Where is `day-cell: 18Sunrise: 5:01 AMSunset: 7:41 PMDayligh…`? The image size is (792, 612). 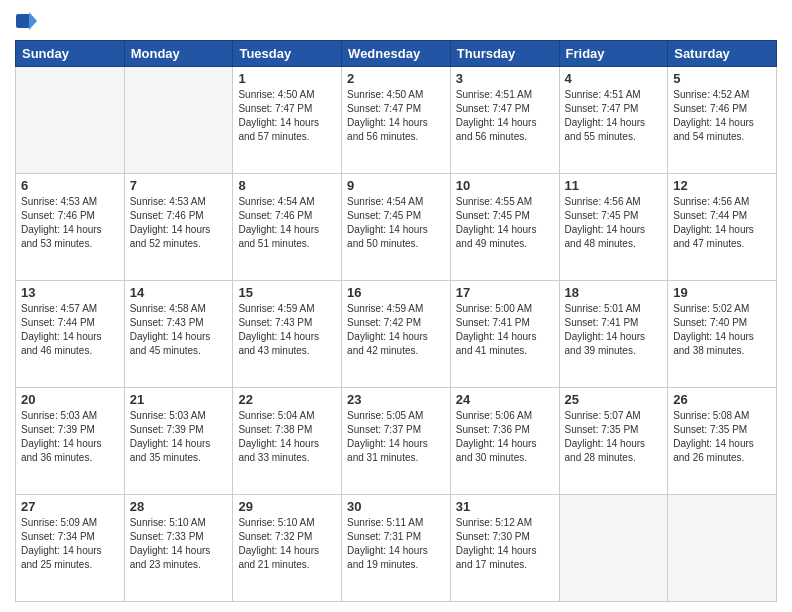
day-cell: 18Sunrise: 5:01 AMSunset: 7:41 PMDayligh… is located at coordinates (614, 334).